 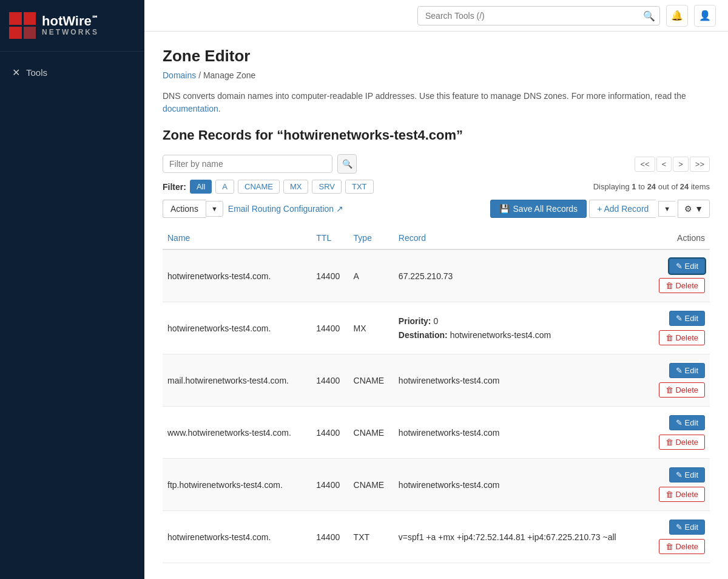 I want to click on logo-square-tr, so click(x=30, y=18).